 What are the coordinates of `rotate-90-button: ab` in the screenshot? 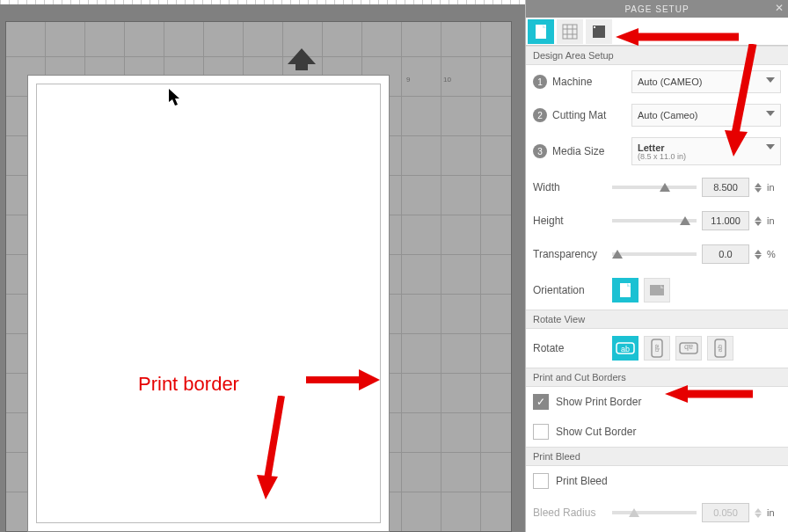 It's located at (657, 348).